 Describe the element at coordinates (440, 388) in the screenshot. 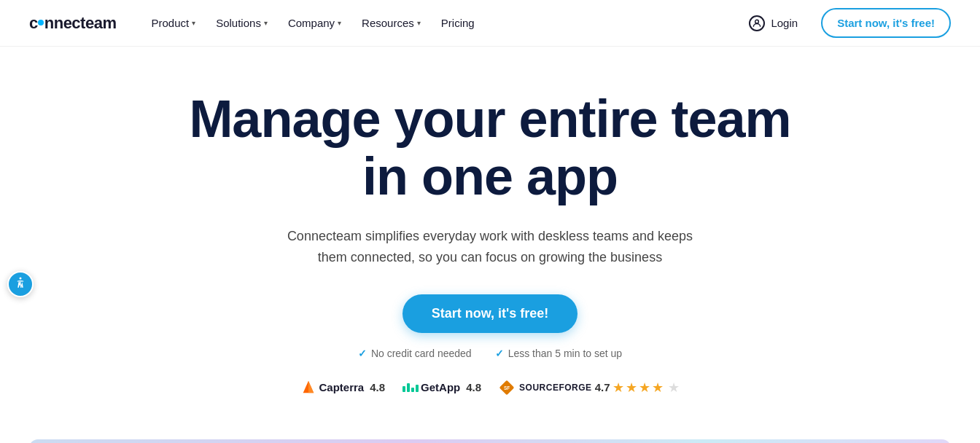

I see `getapp-label: GetApp` at that location.